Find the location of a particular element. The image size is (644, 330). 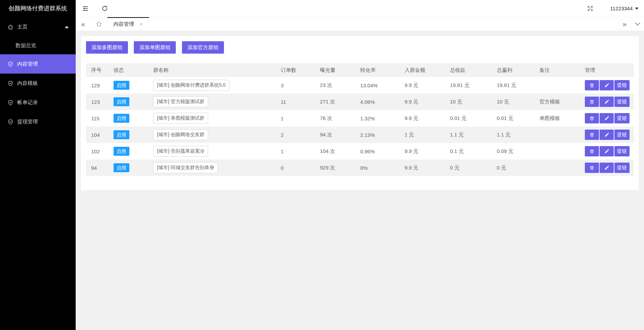

column-header: 群名称 is located at coordinates (212, 70).